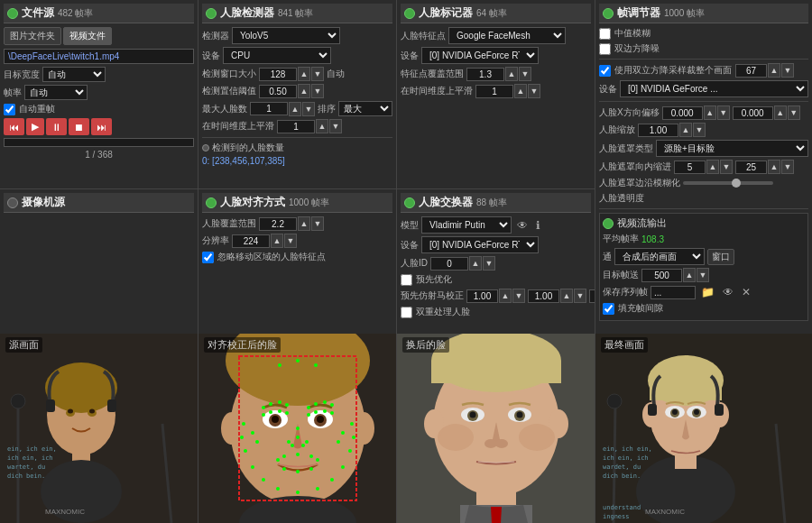 This screenshot has width=812, height=523. What do you see at coordinates (505, 296) in the screenshot?
I see `pretrans-x-up: ▲` at bounding box center [505, 296].